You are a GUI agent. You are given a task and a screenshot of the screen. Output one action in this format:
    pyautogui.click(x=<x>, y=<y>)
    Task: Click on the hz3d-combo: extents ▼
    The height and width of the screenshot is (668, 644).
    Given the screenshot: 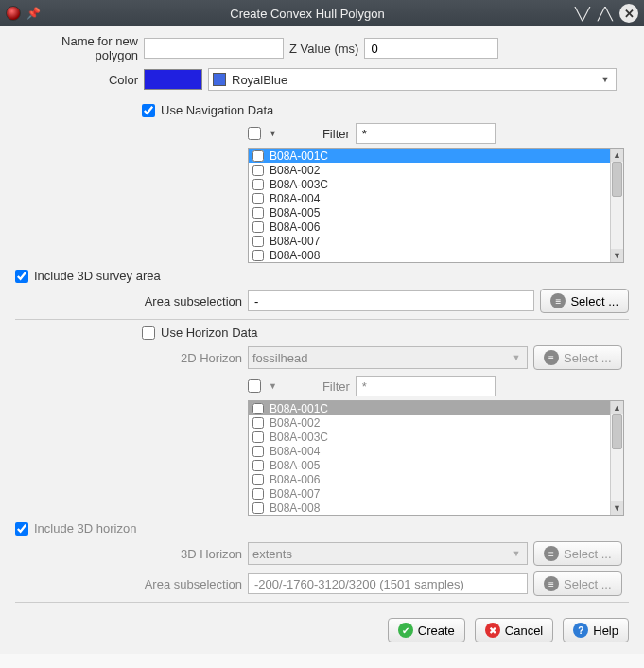 What is the action you would take?
    pyautogui.click(x=388, y=554)
    